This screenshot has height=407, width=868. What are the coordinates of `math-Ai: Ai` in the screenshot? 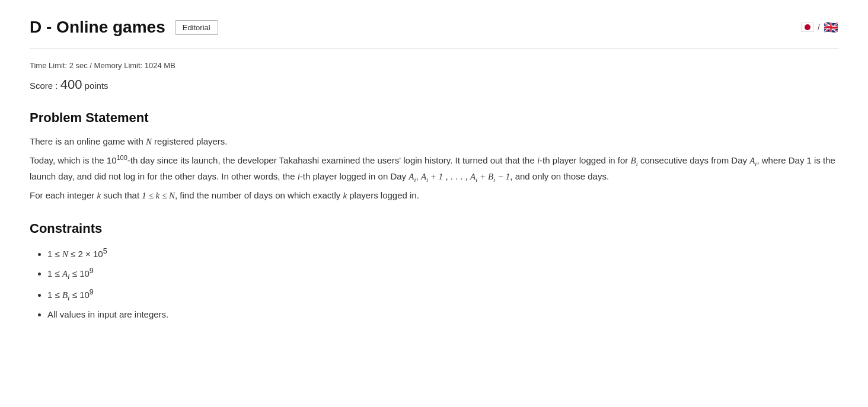 It's located at (753, 161).